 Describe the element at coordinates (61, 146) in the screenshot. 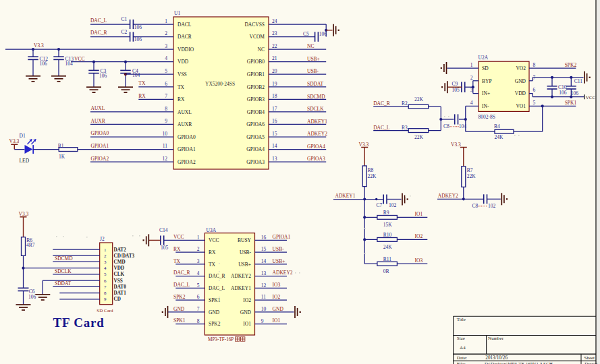

I see `svg-text: R1` at that location.